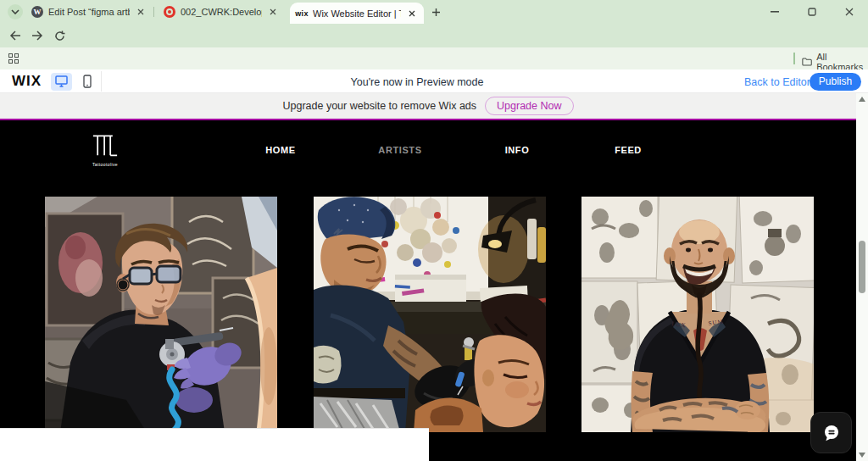 The width and height of the screenshot is (868, 461). What do you see at coordinates (862, 277) in the screenshot?
I see `page-scrollbar` at bounding box center [862, 277].